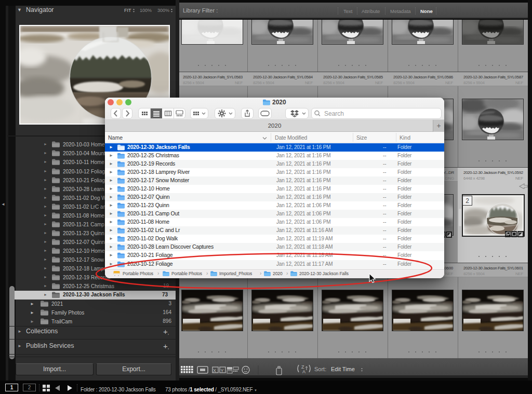 The image size is (532, 394). I want to click on svg-text: Y, so click(222, 371).